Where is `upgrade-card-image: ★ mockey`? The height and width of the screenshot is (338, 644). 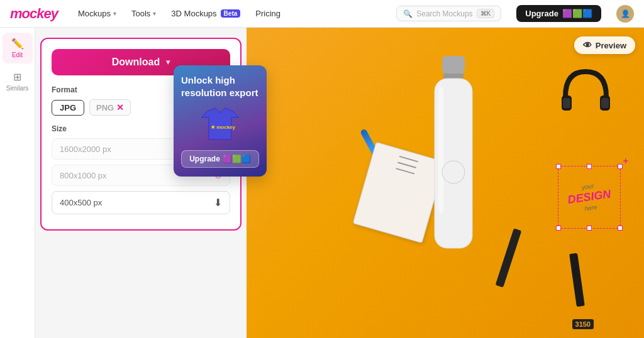 upgrade-card-image: ★ mockey is located at coordinates (220, 125).